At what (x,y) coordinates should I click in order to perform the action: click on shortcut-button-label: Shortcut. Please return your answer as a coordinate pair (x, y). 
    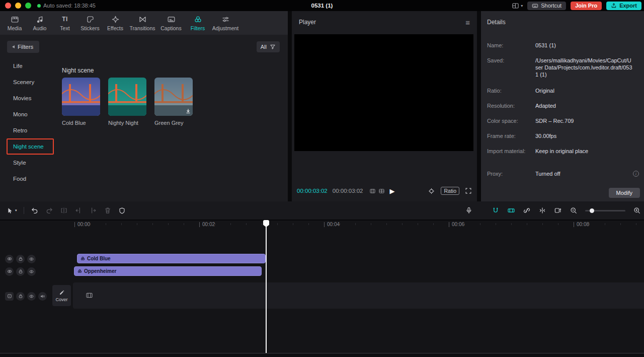
    Looking at the image, I should click on (551, 6).